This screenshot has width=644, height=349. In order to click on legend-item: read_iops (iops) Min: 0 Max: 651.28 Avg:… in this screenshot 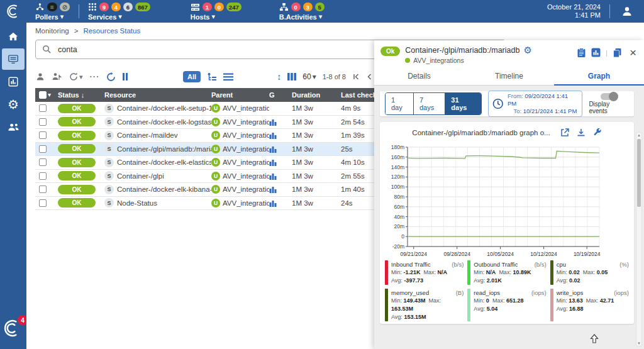, I will do `click(507, 305)`.